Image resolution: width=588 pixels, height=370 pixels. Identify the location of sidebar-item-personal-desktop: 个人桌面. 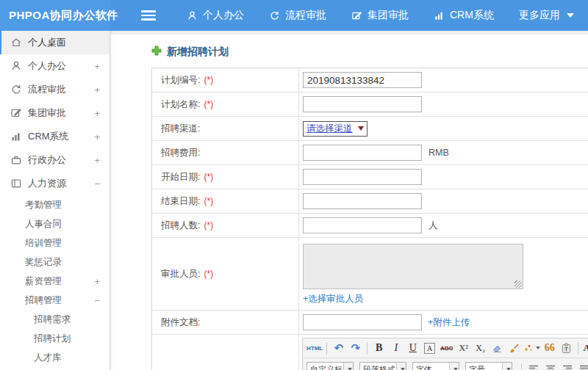
(54, 43).